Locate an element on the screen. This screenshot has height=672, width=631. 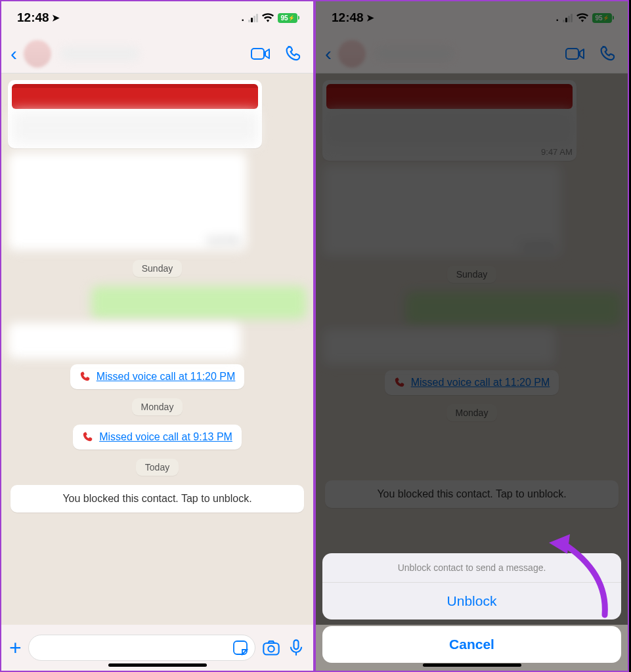
message-bubble: 9:47 AM is located at coordinates (449, 121).